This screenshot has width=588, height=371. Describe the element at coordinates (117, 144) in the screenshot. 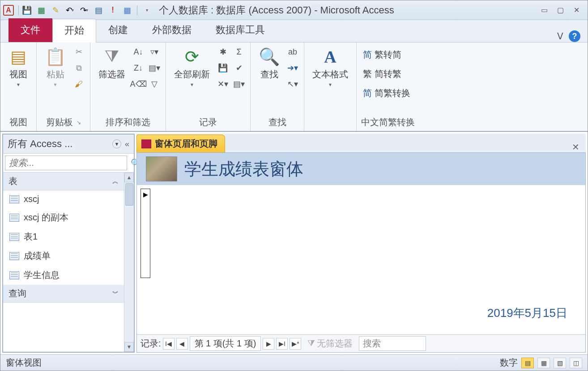

I see `nav-dropdown-icon: ▼` at that location.